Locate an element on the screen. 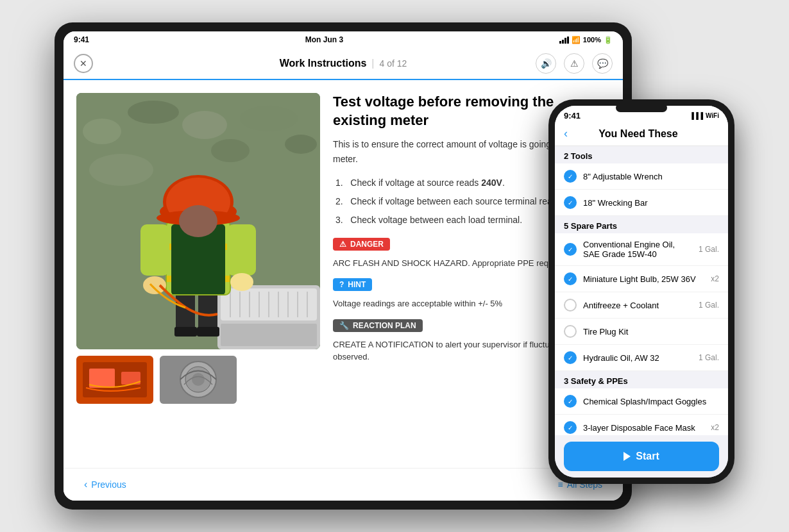 This screenshot has width=789, height=532. tablet-date: Mon Jun 3 is located at coordinates (325, 40).